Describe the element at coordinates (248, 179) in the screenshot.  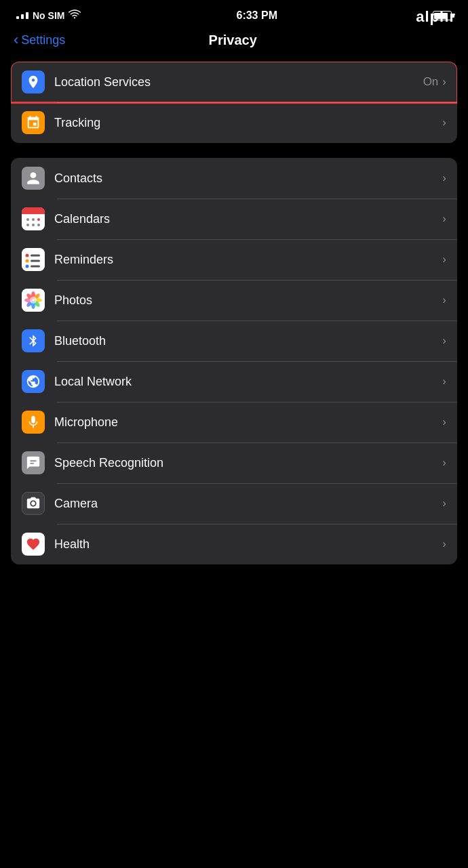
I see `contacts-label: Contacts` at that location.